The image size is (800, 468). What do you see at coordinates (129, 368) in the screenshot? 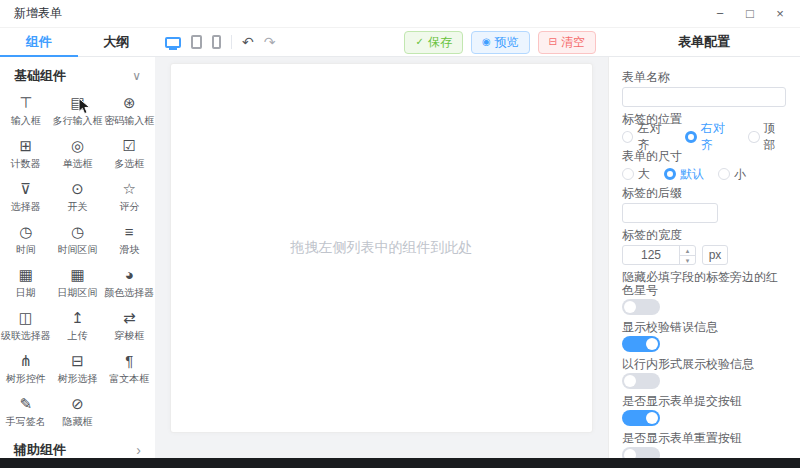
I see `component-item-rich-text: ¶富文本框` at bounding box center [129, 368].